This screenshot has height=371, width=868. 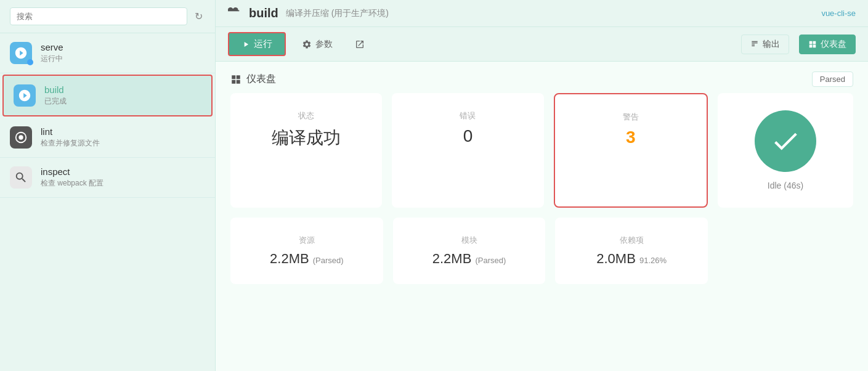 I want to click on parsed-badge: Parsed, so click(x=833, y=79).